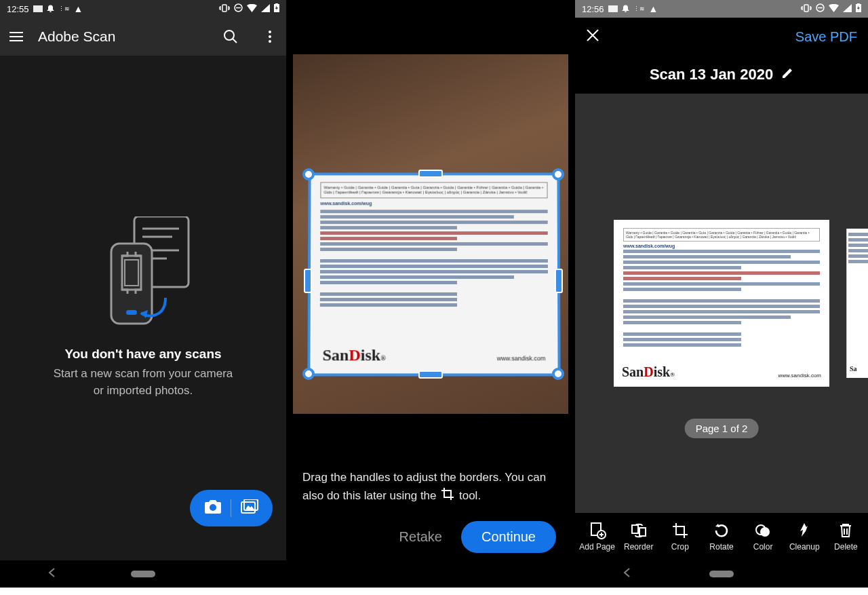 The width and height of the screenshot is (868, 595). I want to click on tool-rotate: Rotate, so click(722, 537).